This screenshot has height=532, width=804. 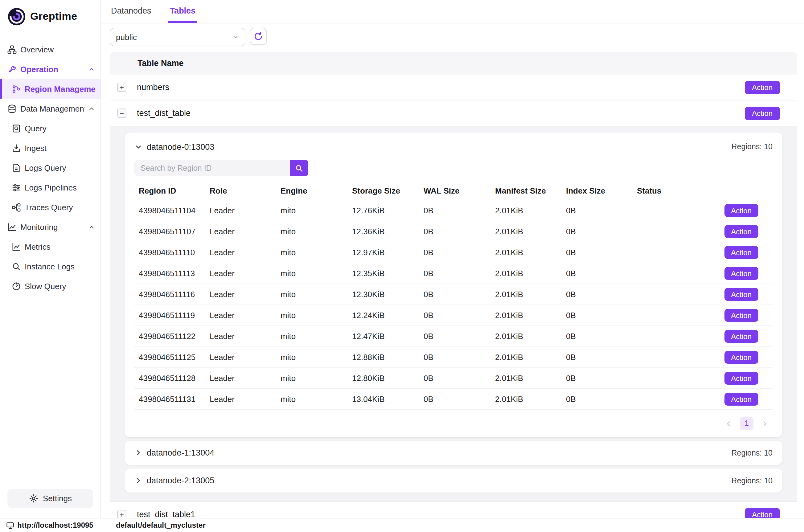 What do you see at coordinates (454, 510) in the screenshot?
I see `table-row: + test_dist_table1 Action` at bounding box center [454, 510].